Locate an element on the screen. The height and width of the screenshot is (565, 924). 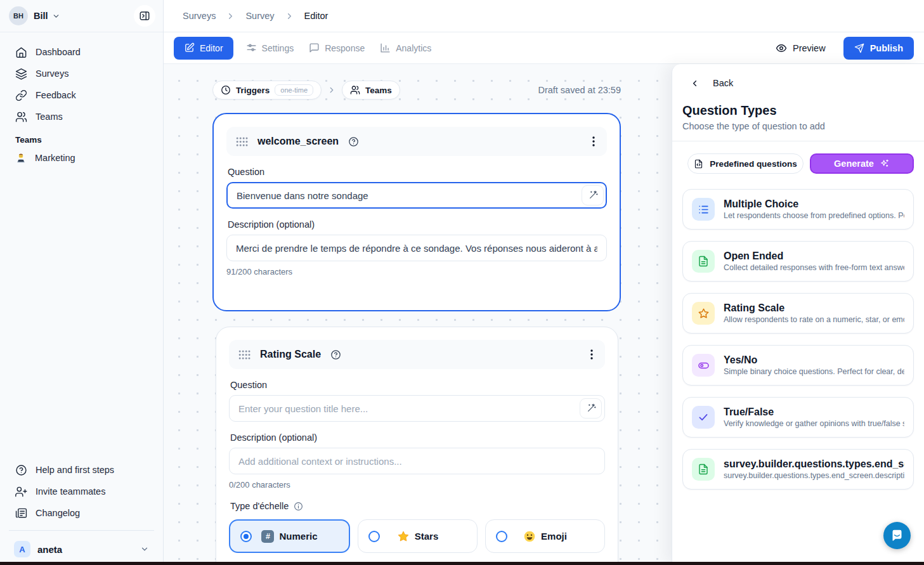
sidebar-item-help: Help and first steps is located at coordinates (81, 470).